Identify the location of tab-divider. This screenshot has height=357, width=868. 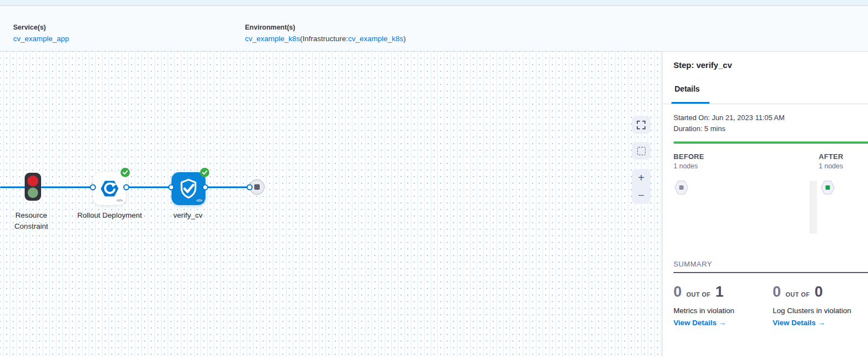
(765, 104).